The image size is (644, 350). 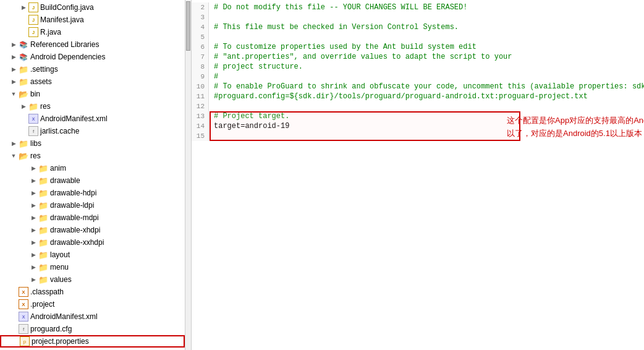 I want to click on line-number-3: 3, so click(x=200, y=17).